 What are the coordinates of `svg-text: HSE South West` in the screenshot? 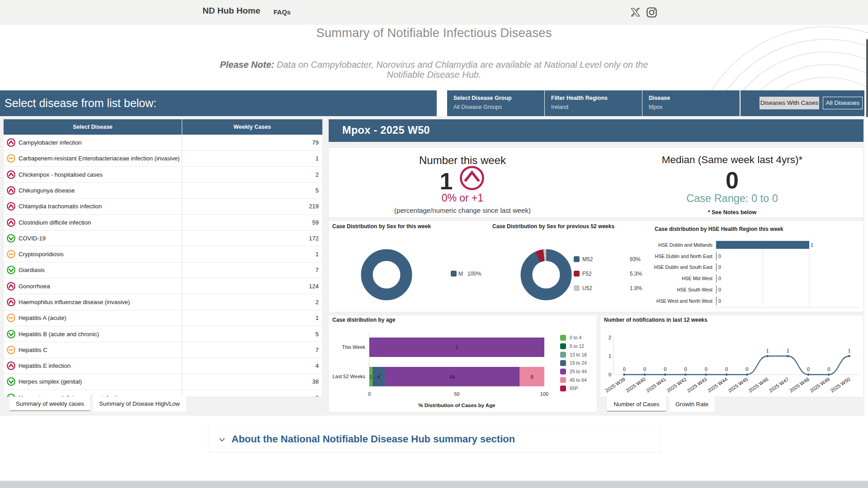 It's located at (694, 290).